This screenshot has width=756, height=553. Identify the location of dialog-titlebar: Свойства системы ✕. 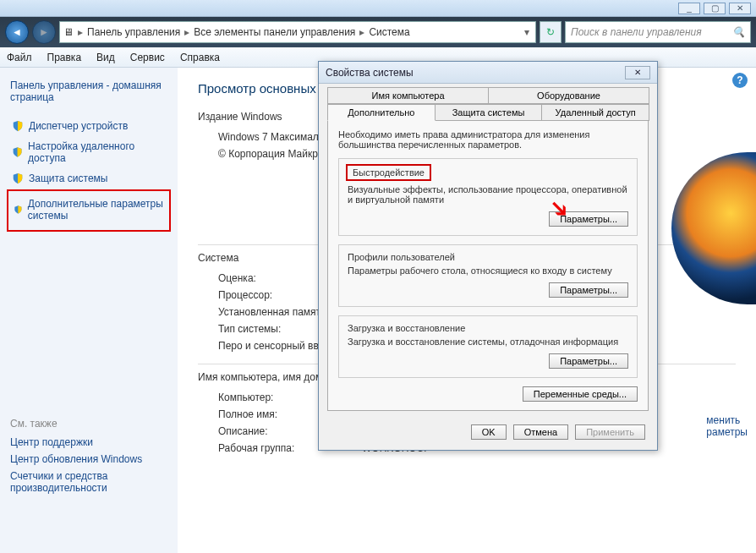
(488, 73).